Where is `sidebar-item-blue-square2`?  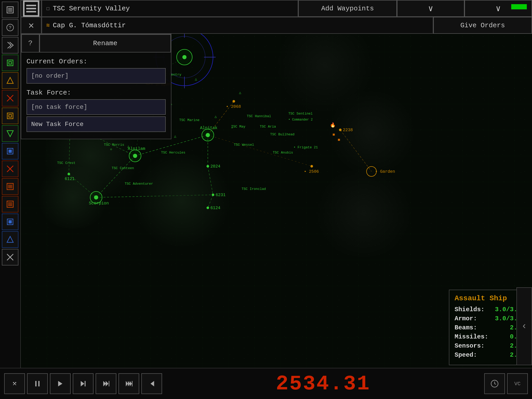 sidebar-item-blue-square2 is located at coordinates (10, 222).